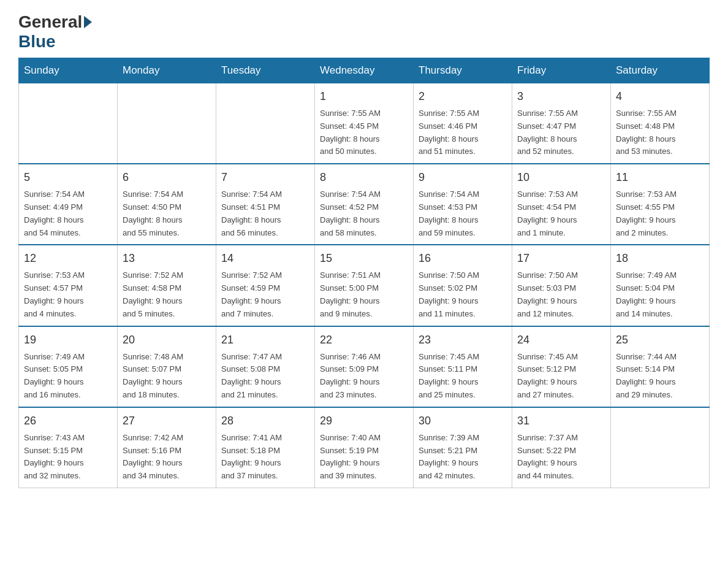 The width and height of the screenshot is (728, 563). Describe the element at coordinates (167, 367) in the screenshot. I see `calendar-cell: 20Sunrise: 7:48 AM Sunset: 5:07 PM Dayli…` at that location.